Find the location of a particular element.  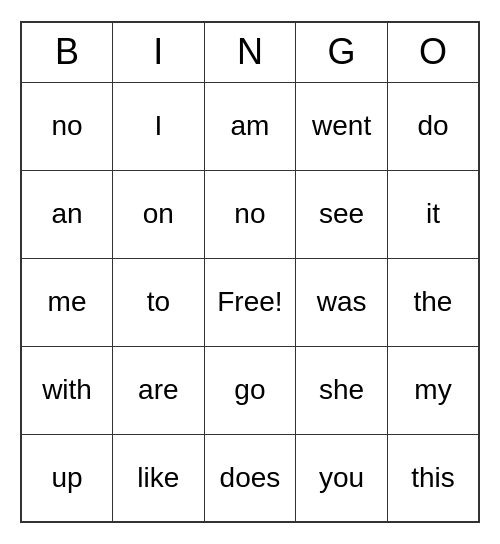

bingo-cell-2-2: Free! is located at coordinates (250, 302).